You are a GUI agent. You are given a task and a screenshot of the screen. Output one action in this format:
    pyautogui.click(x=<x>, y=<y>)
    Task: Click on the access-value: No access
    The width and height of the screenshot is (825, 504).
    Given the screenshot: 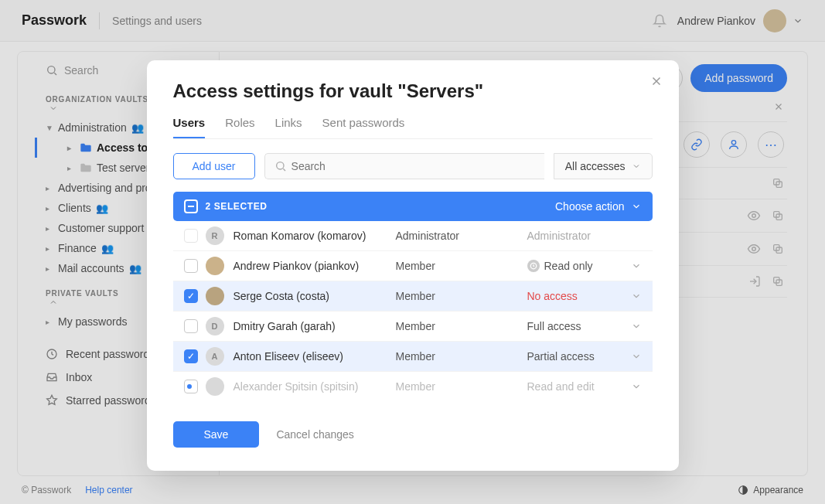 What is the action you would take?
    pyautogui.click(x=552, y=296)
    